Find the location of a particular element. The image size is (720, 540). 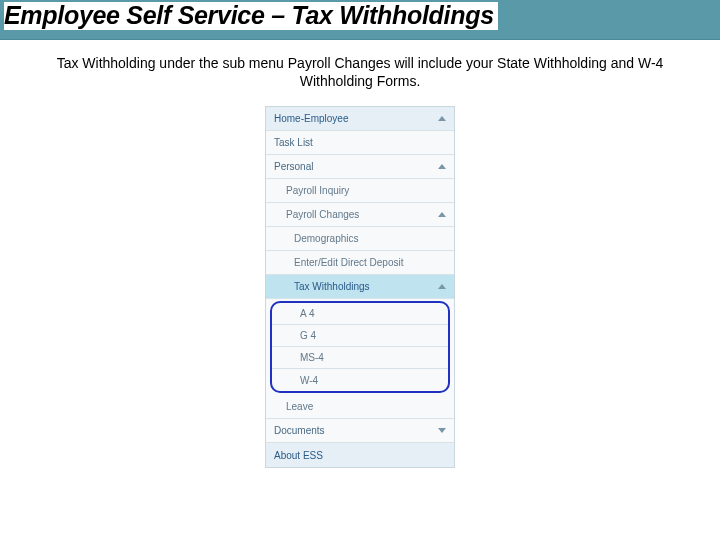

menu-label: Task List is located at coordinates (294, 142).